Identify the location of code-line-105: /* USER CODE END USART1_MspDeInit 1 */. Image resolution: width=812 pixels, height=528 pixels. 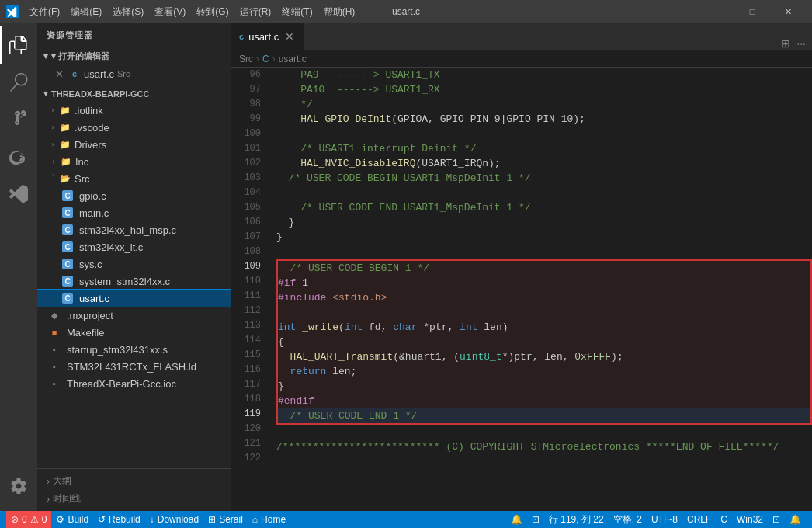
(544, 208).